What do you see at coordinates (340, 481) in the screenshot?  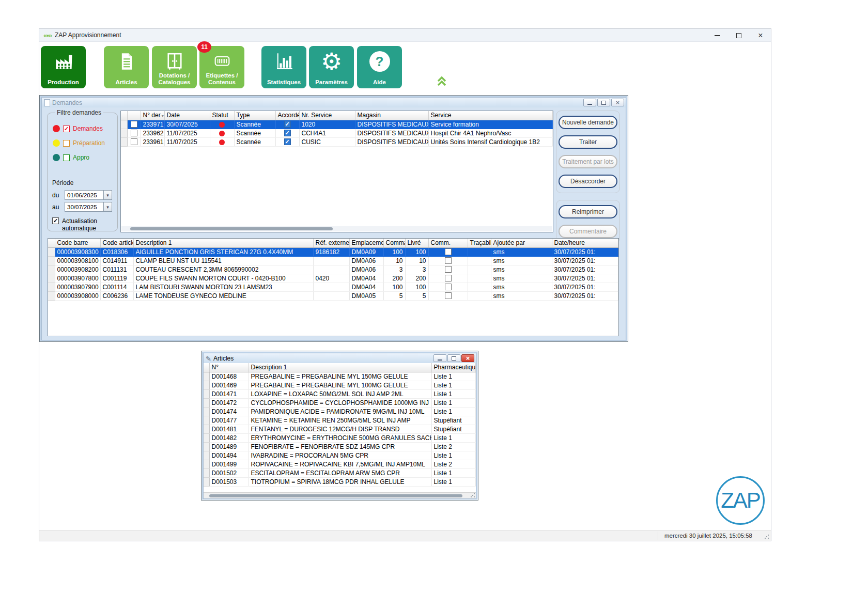 I see `article-row: D001503TIOTROPIUM = SPIRIVA 18MCG PDR IN…` at bounding box center [340, 481].